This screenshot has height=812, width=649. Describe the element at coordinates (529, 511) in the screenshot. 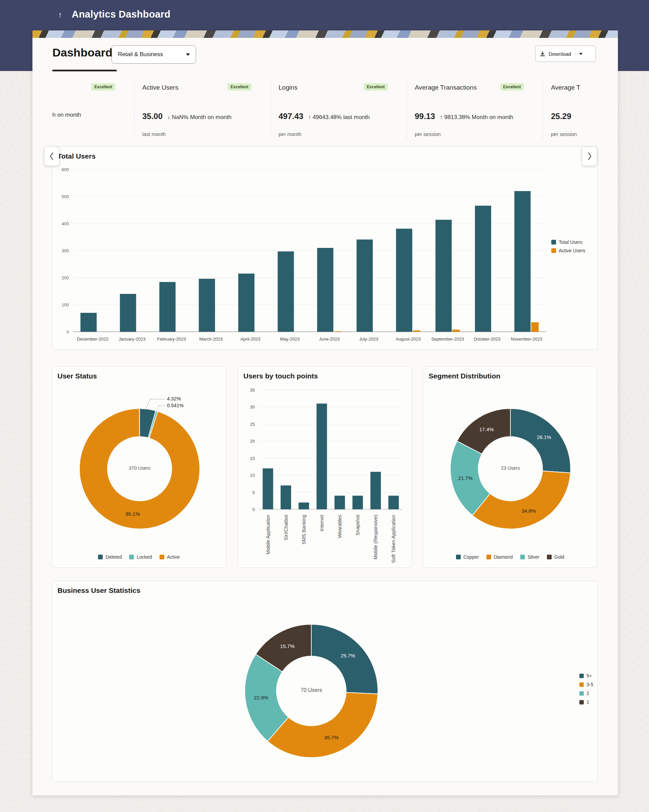

I see `svg-text: 34.8%` at that location.